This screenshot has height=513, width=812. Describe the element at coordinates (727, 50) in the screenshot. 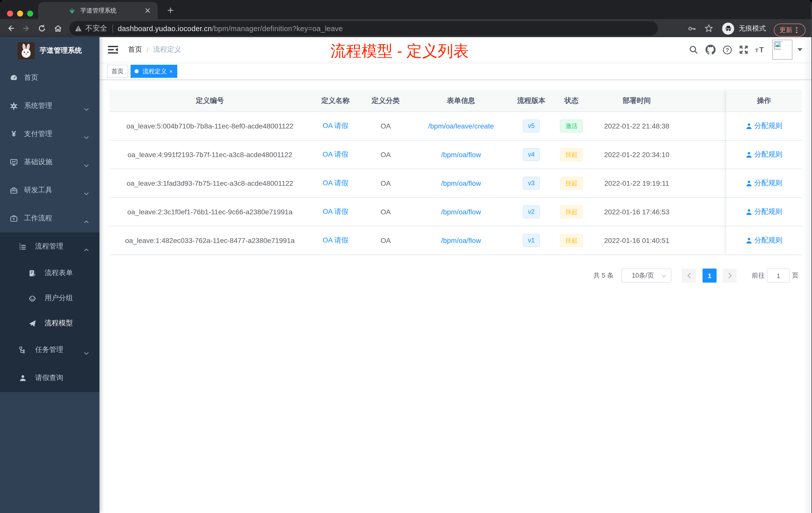

I see `help-icon: ?` at that location.